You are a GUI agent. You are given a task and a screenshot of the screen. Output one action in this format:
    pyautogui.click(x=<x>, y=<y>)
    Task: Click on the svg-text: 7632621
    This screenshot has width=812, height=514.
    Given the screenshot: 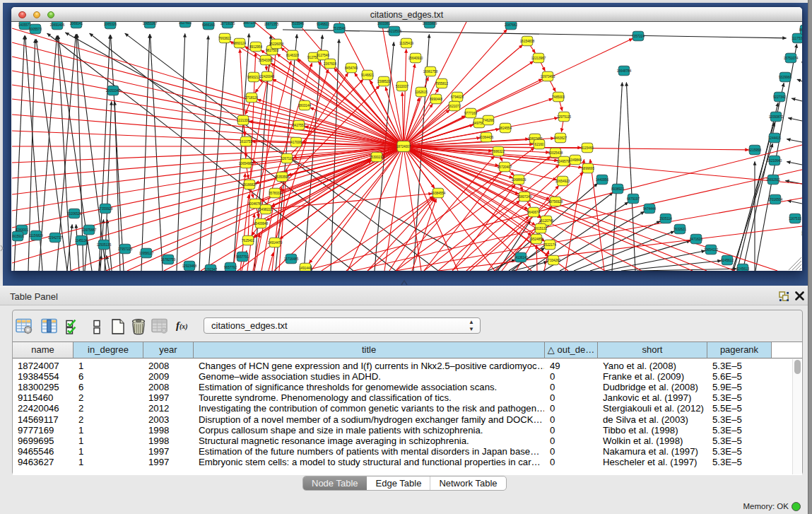 What is the action you would take?
    pyautogui.click(x=680, y=229)
    